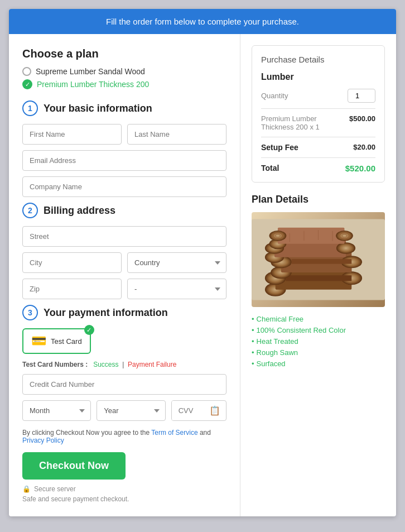 The image size is (405, 532). Describe the element at coordinates (174, 433) in the screenshot. I see `tos-link1: Term of Service` at that location.